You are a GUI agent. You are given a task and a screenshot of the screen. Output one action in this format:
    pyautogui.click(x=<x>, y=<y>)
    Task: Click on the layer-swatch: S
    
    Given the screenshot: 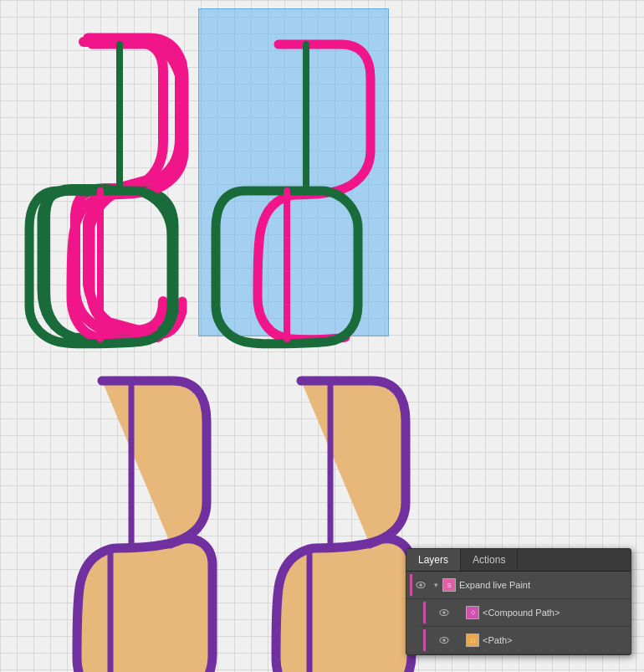 What is the action you would take?
    pyautogui.click(x=449, y=585)
    